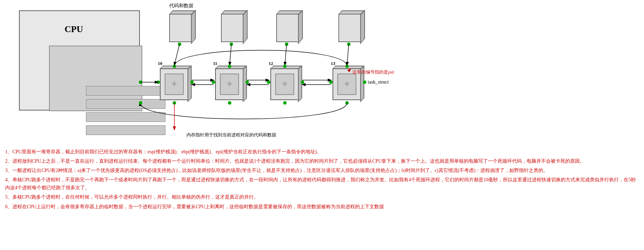 This screenshot has height=250, width=644. I want to click on proc-front-12: ✦, so click(285, 84).